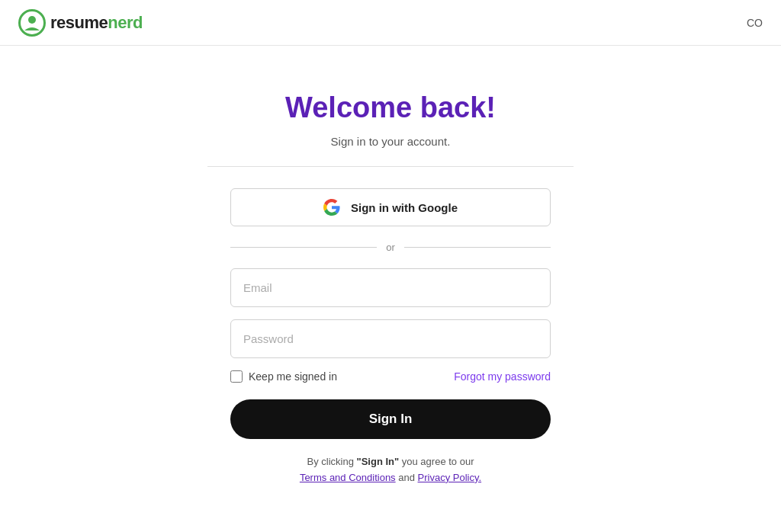  Describe the element at coordinates (755, 23) in the screenshot. I see `header-right-text: CO` at that location.